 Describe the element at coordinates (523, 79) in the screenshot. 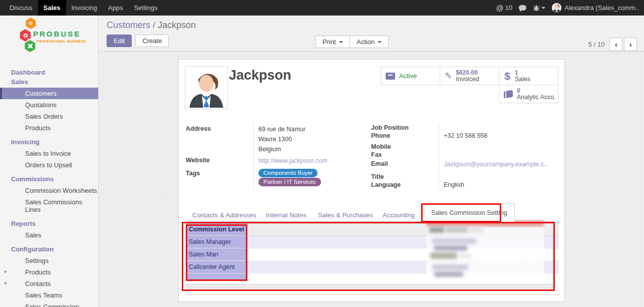

I see `sales-count-label: Sales` at that location.